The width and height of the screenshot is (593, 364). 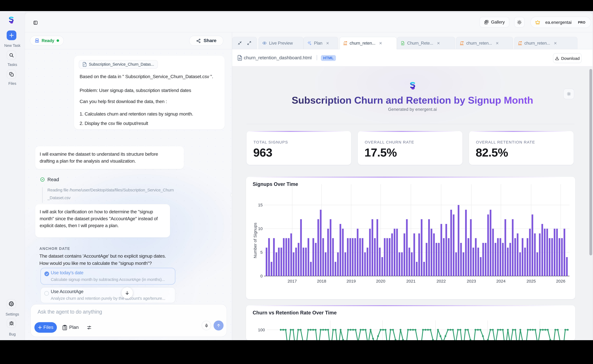 I want to click on svg-text: Number of Signups, so click(x=255, y=240).